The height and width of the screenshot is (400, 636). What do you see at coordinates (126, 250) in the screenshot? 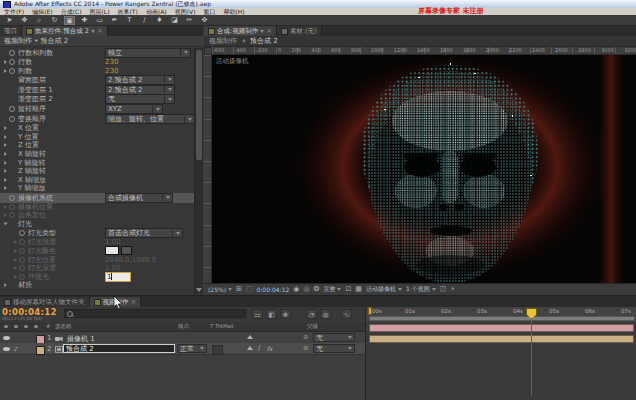
I see `eyedropper-icon` at bounding box center [126, 250].